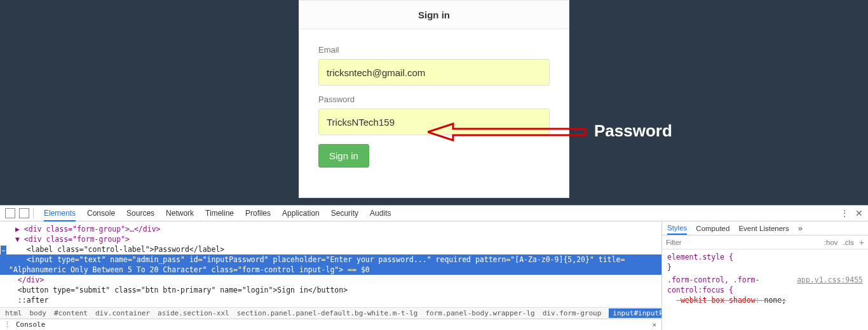  What do you see at coordinates (330, 300) in the screenshot?
I see `code-line: ::after` at bounding box center [330, 300].